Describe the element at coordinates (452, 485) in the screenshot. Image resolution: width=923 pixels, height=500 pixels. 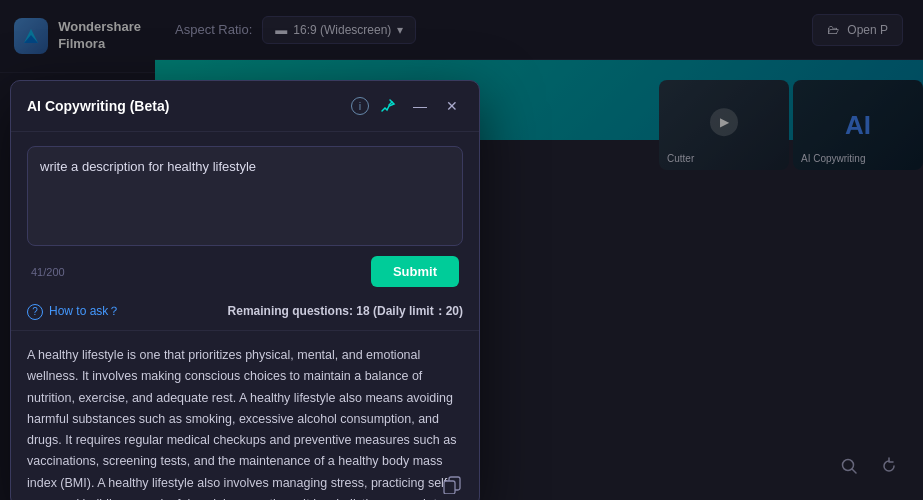
I see `copy-icon` at that location.